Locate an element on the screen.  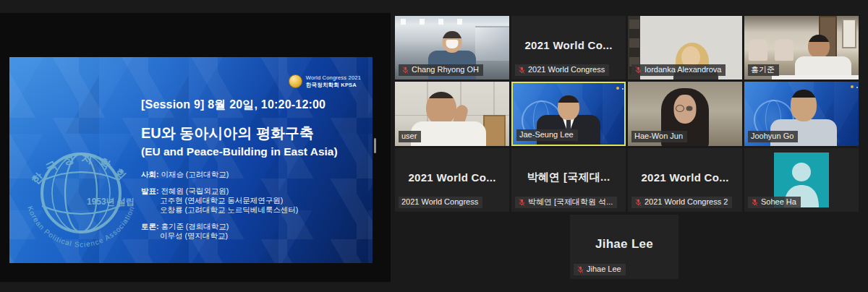
participant-tile-jihae-lee: Jihae Lee Jihae Lee is located at coordinates (624, 247).